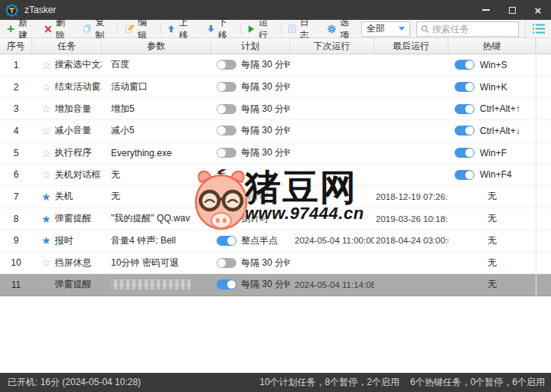 The image size is (551, 392). I want to click on new-task-button: + 新建, so click(18, 29).